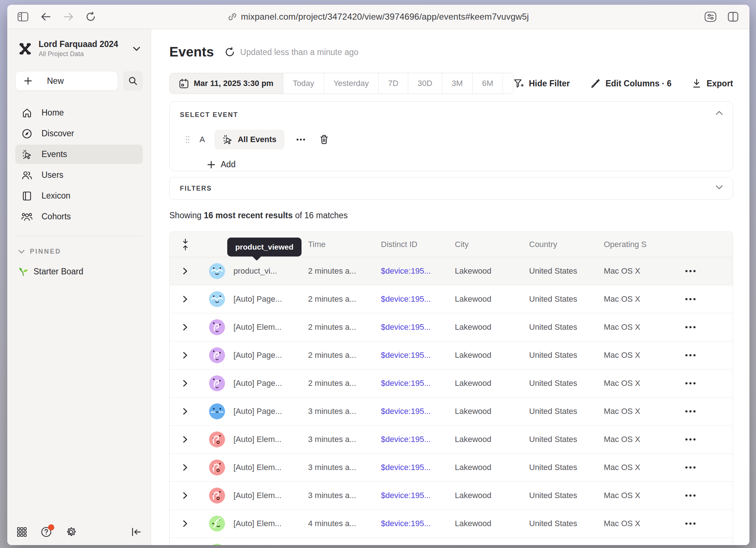  Describe the element at coordinates (227, 83) in the screenshot. I see `date-picker-button: Mar 11, 2025 3:30 pm` at that location.